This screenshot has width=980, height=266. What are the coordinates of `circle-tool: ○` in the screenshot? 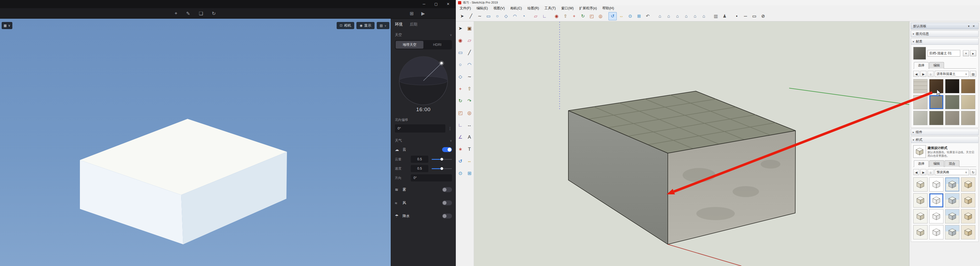 It's located at (497, 16).